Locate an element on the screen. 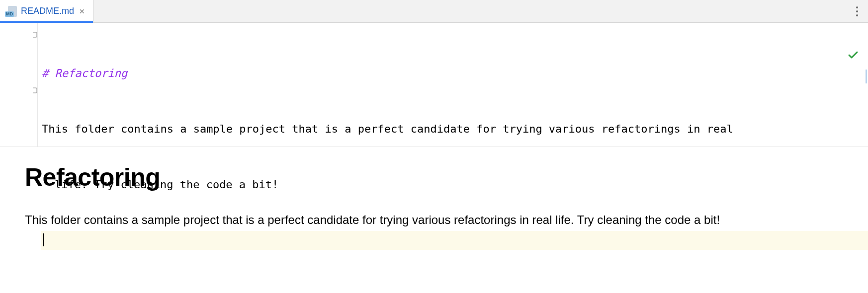 The width and height of the screenshot is (868, 293). tab-title: README.md is located at coordinates (48, 11).